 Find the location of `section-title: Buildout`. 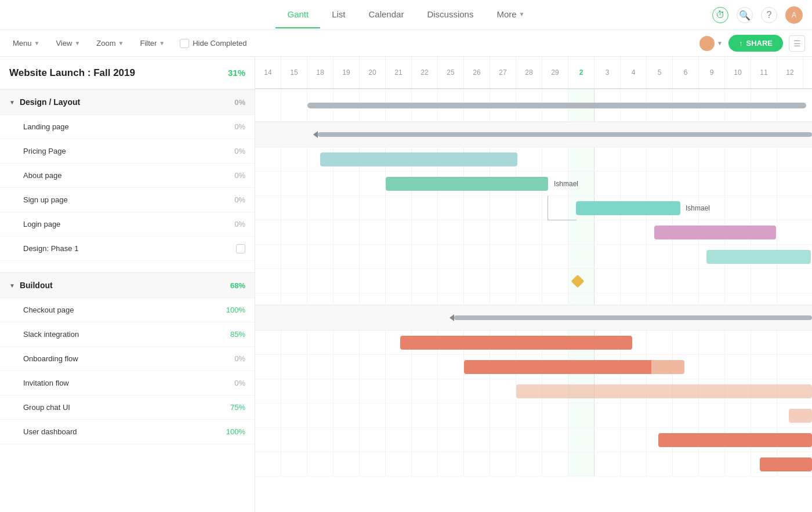

section-title: Buildout is located at coordinates (36, 285).